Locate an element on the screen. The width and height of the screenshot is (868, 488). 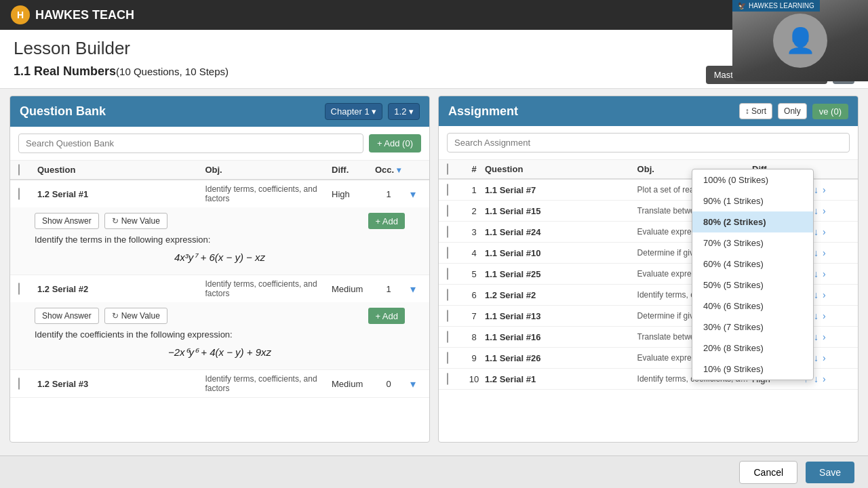
q1-math-expr: 4x³y⁷ + 6(x − y) − xz is located at coordinates (220, 258).